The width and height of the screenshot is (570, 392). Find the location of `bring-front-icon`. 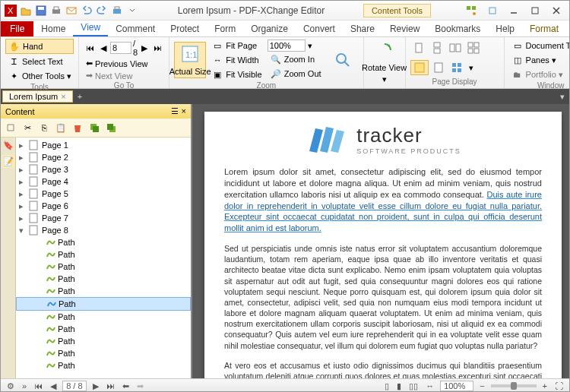

bring-front-icon is located at coordinates (94, 128).